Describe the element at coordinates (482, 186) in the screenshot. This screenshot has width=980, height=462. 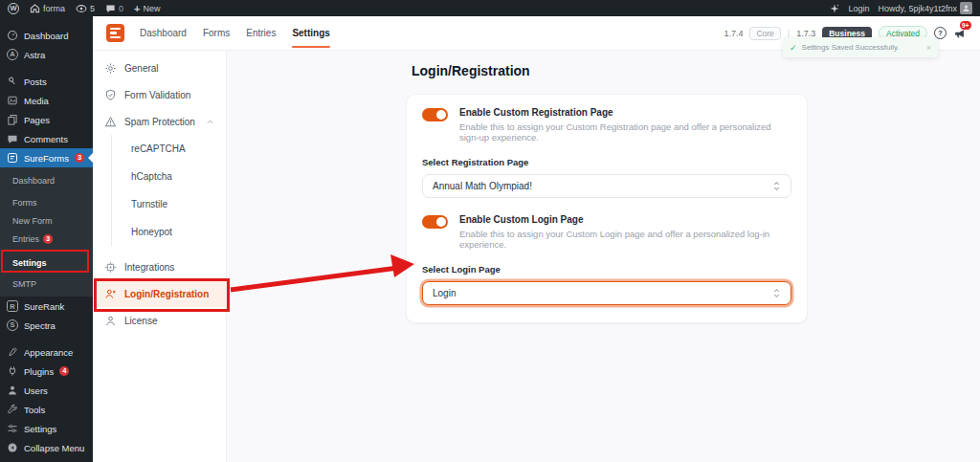
I see `registration-select-value: Annual Math Olympiad!` at that location.